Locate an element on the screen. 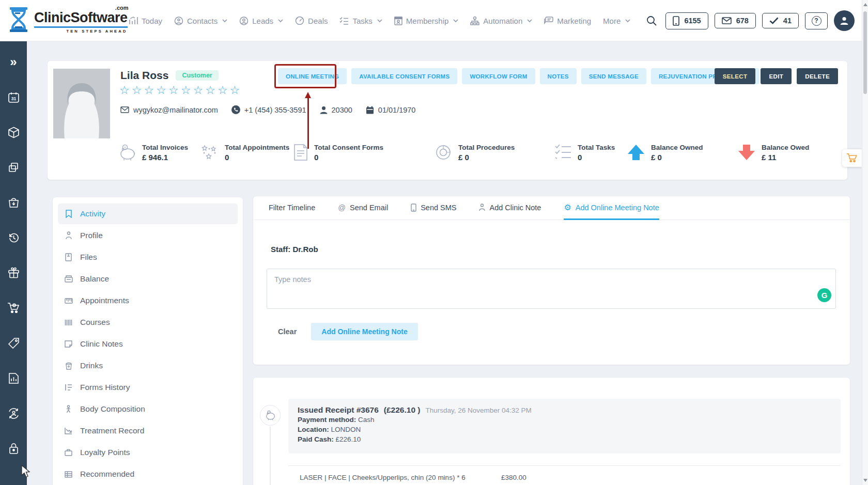 The width and height of the screenshot is (868, 485). menu-label: Balance is located at coordinates (95, 279).